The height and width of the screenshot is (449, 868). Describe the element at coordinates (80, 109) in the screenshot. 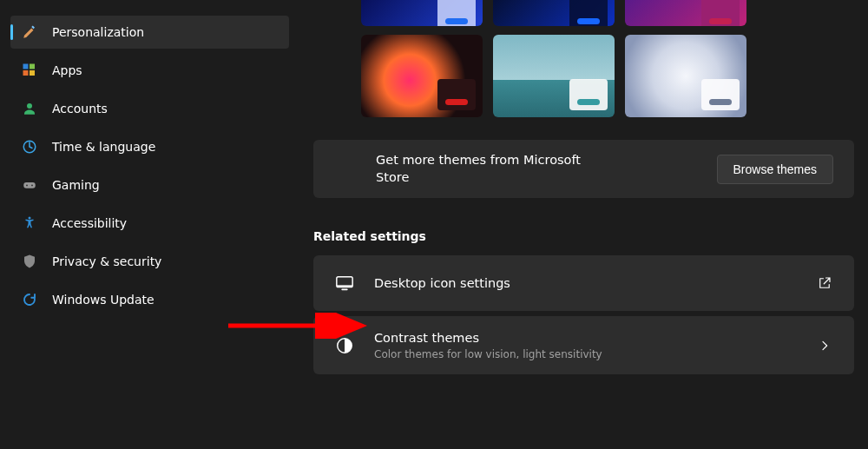

I see `sidebar-item-label: Accounts` at that location.